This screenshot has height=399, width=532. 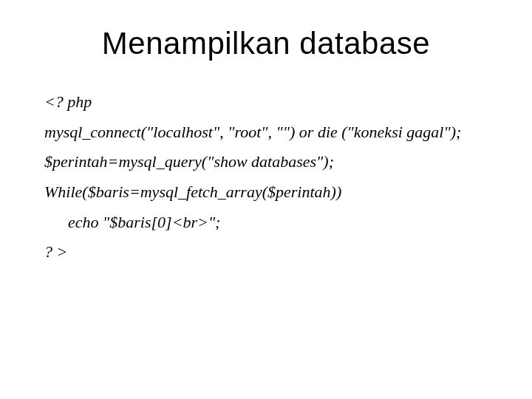 I want to click on code-line-3: $perintah=mysql_query("show databases");, so click(x=266, y=163).